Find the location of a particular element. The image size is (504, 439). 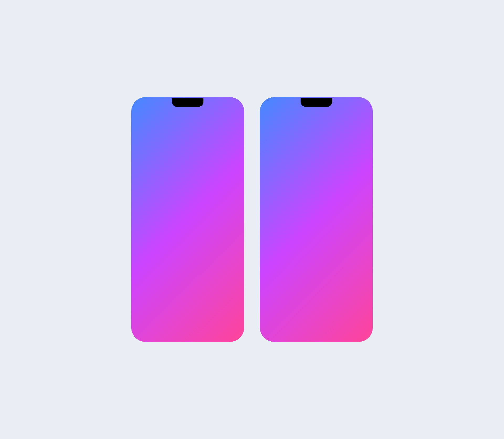

camera-icon: ▣ is located at coordinates (229, 104).